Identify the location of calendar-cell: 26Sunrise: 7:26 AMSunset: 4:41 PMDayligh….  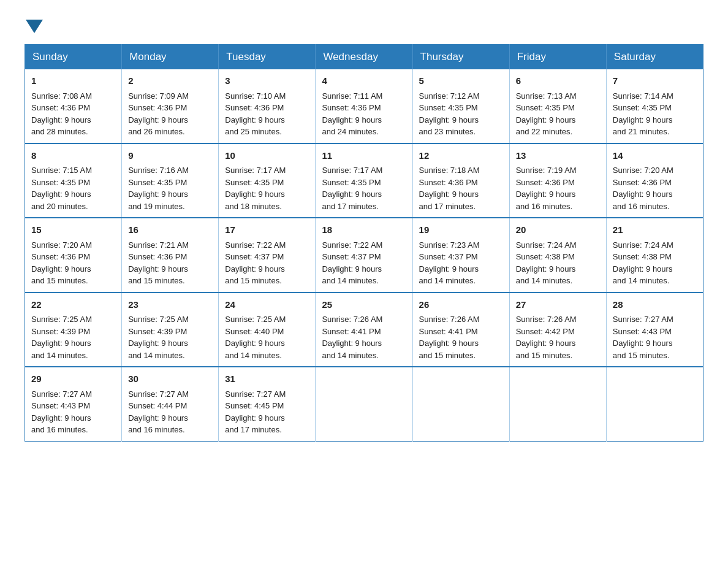
(461, 330).